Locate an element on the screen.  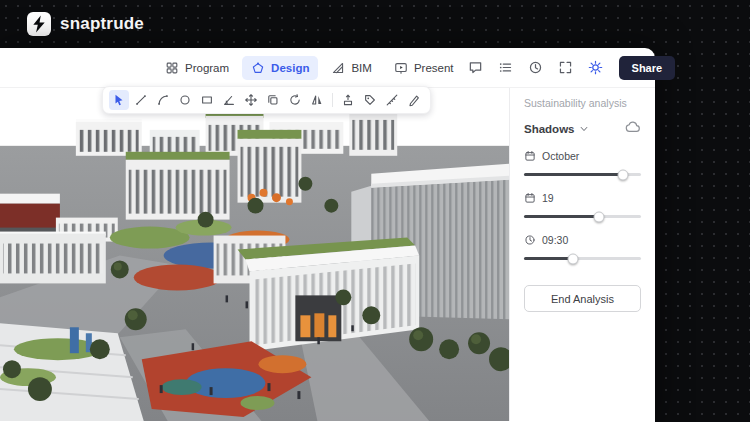
clock-icon is located at coordinates (530, 240).